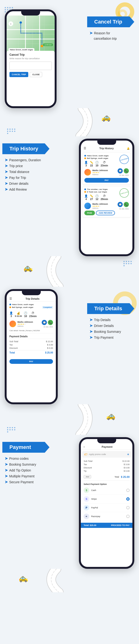 This screenshot has width=139, height=644. Describe the element at coordinates (107, 484) in the screenshot. I see `select-payment-label: Select Payment Option` at that location.